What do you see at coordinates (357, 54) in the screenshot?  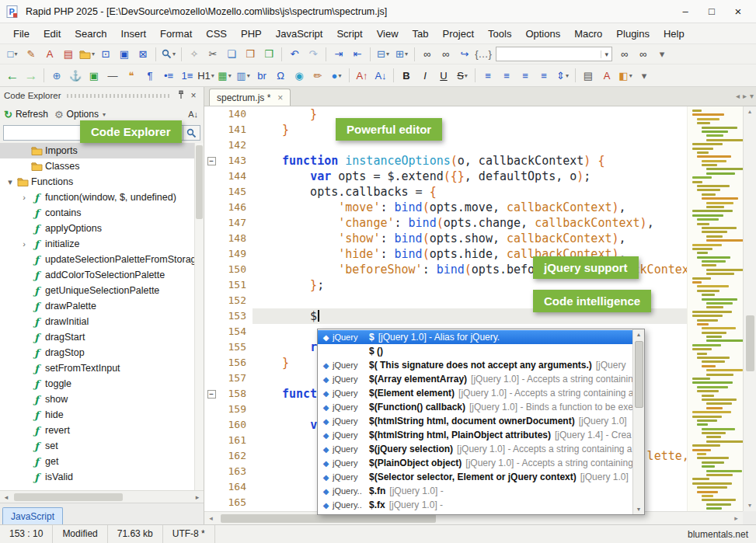 I see `outdent-icon: ⇤` at bounding box center [357, 54].